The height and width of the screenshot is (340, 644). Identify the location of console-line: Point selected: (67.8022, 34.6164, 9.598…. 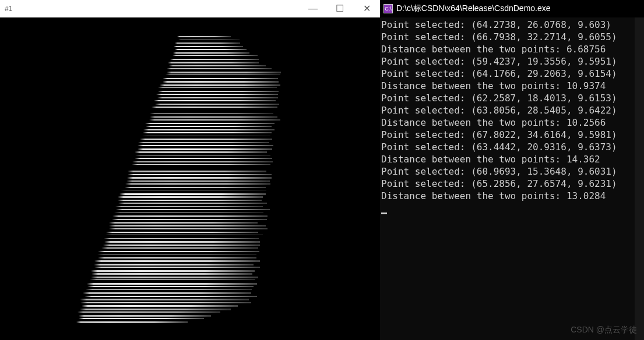
(513, 135).